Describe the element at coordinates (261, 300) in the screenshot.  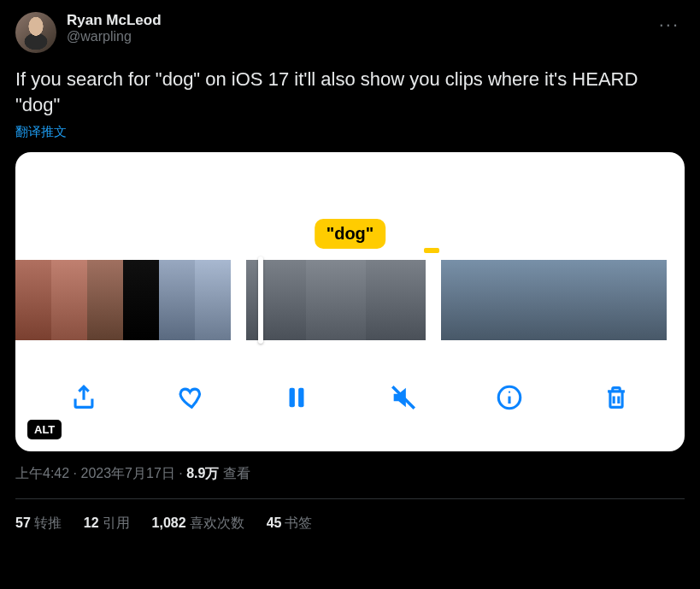
I see `playhead` at that location.